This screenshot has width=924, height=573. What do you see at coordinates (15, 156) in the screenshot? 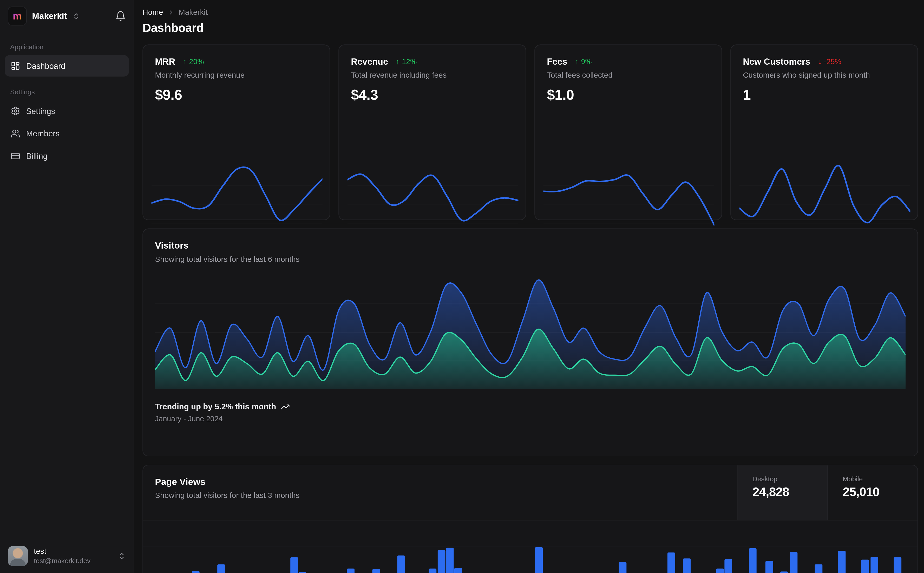
I see `credit-card-icon` at bounding box center [15, 156].